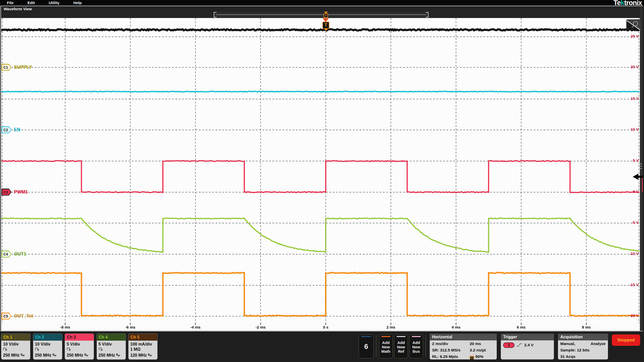 This screenshot has height=362, width=644. I want to click on horizontal-window: 20 ms, so click(482, 344).